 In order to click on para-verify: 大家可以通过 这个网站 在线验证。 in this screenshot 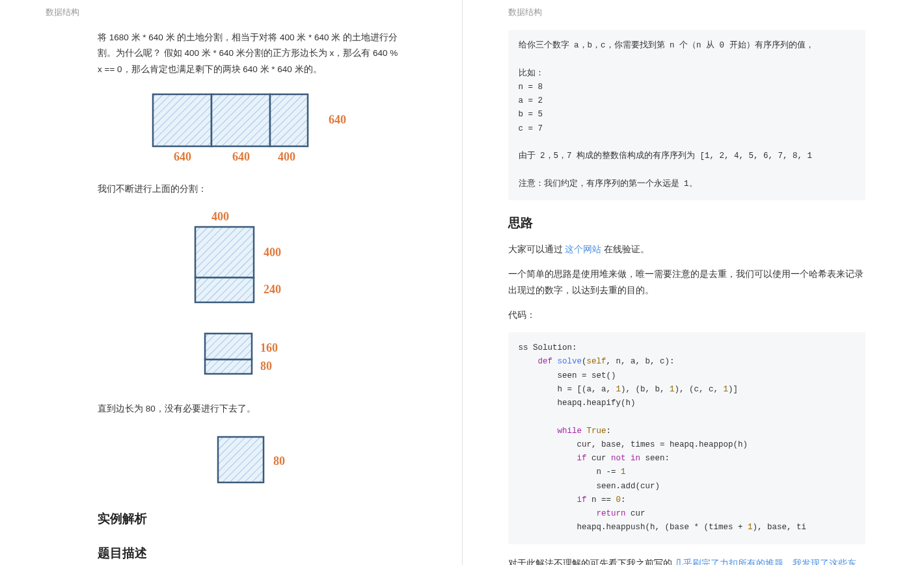, I will do `click(687, 250)`.